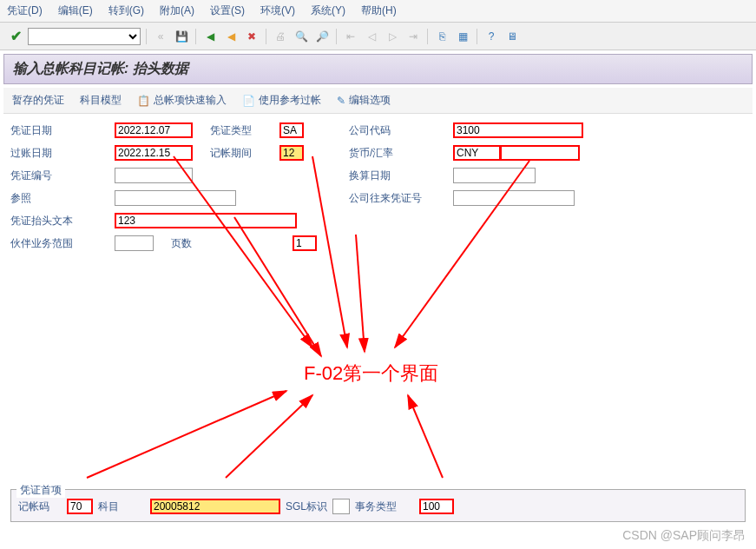  What do you see at coordinates (62, 243) in the screenshot?
I see `partner-seg-label: 伙伴业务范围` at bounding box center [62, 243].